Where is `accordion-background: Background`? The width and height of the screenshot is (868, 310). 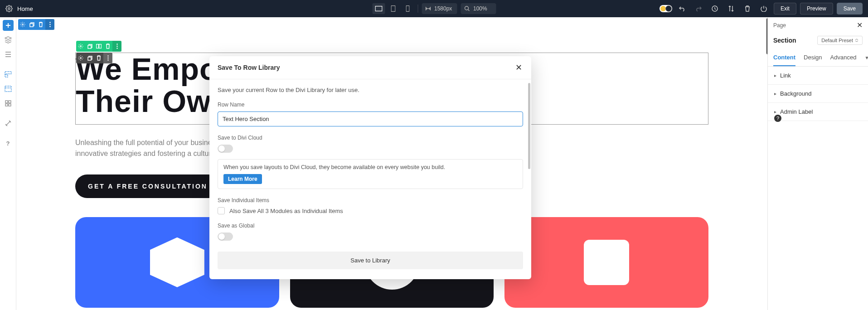 accordion-background: Background is located at coordinates (818, 94).